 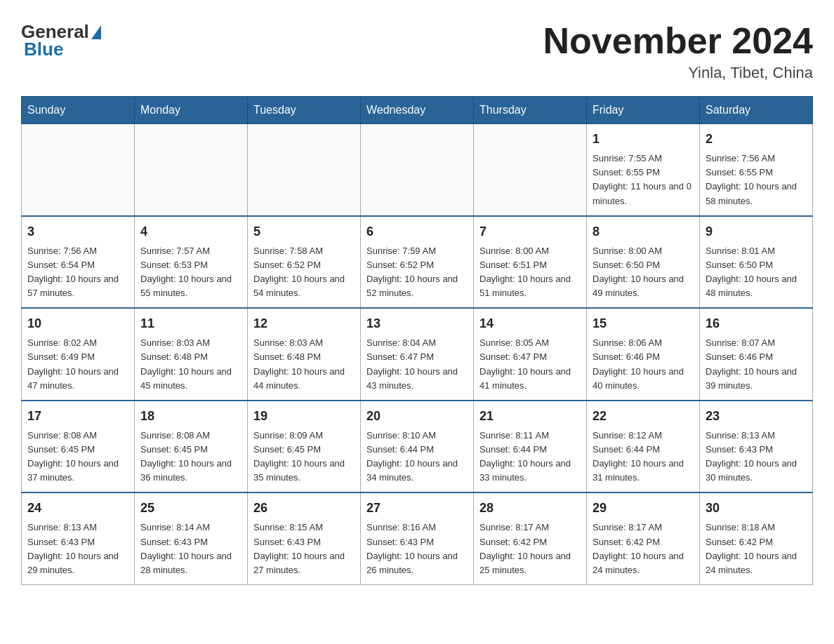 What do you see at coordinates (73, 272) in the screenshot?
I see `day-info: Sunrise: 7:56 AMSunset: 6:54 PMDaylight:…` at bounding box center [73, 272].